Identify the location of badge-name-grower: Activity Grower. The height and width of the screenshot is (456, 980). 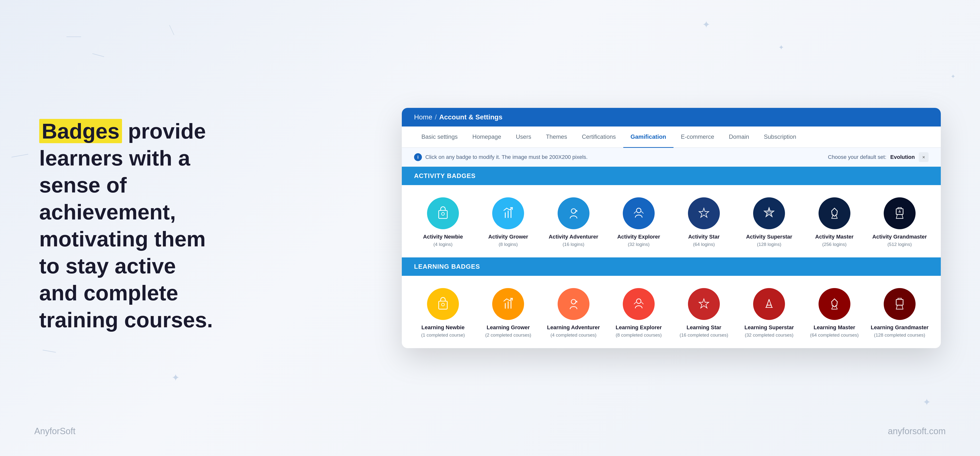
(508, 237).